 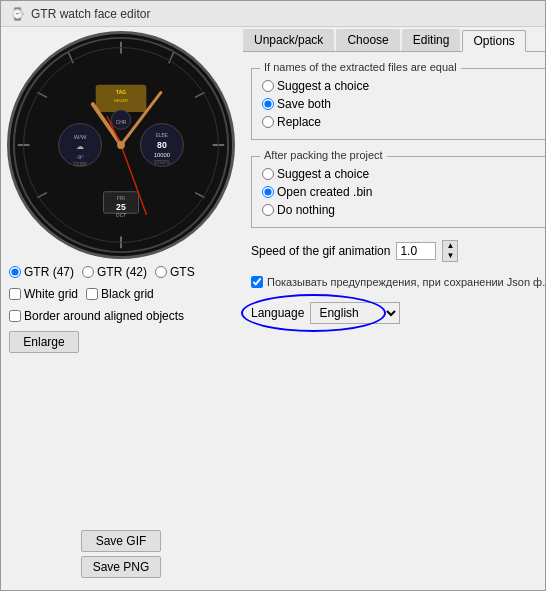 I want to click on gtr42-label: GTR (42), so click(x=122, y=272).